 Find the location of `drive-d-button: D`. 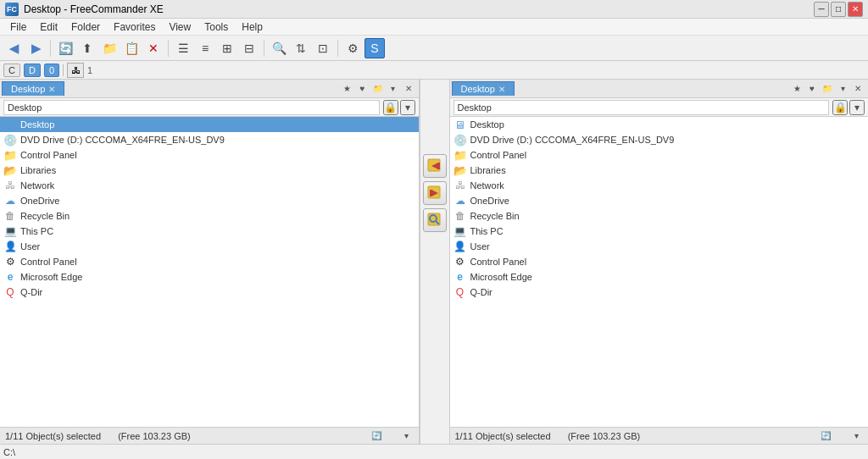

drive-d-button: D is located at coordinates (32, 70).